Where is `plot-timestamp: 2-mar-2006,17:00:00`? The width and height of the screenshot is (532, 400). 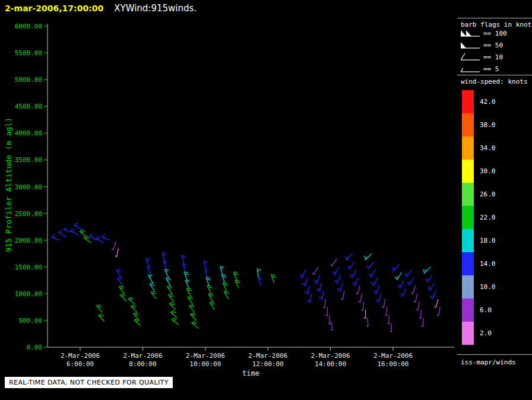
plot-timestamp: 2-mar-2006,17:00:00 is located at coordinates (54, 8).